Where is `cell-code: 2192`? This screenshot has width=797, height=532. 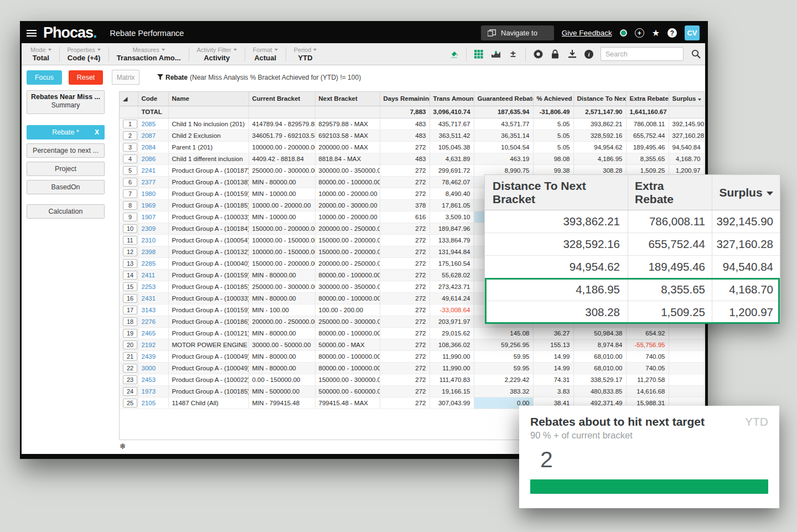 cell-code: 2192 is located at coordinates (153, 344).